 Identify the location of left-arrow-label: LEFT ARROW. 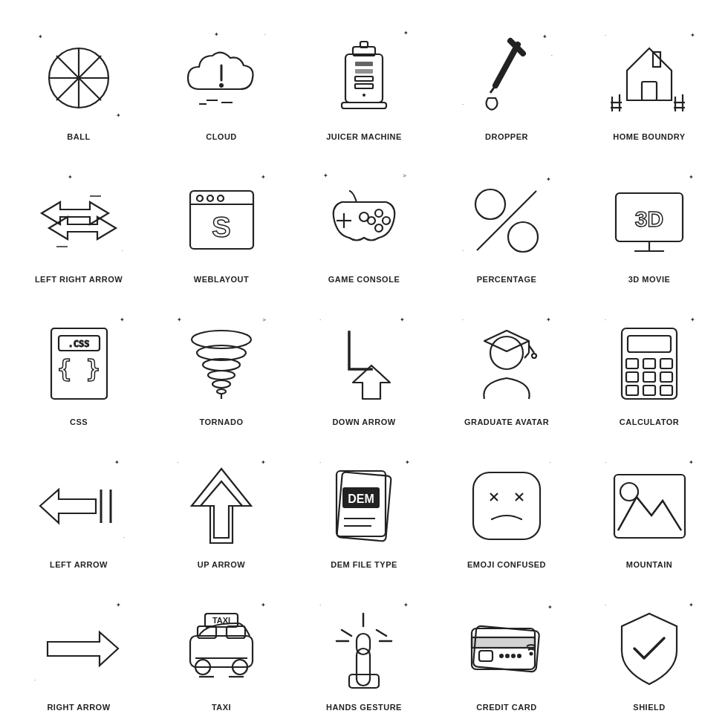
(79, 565).